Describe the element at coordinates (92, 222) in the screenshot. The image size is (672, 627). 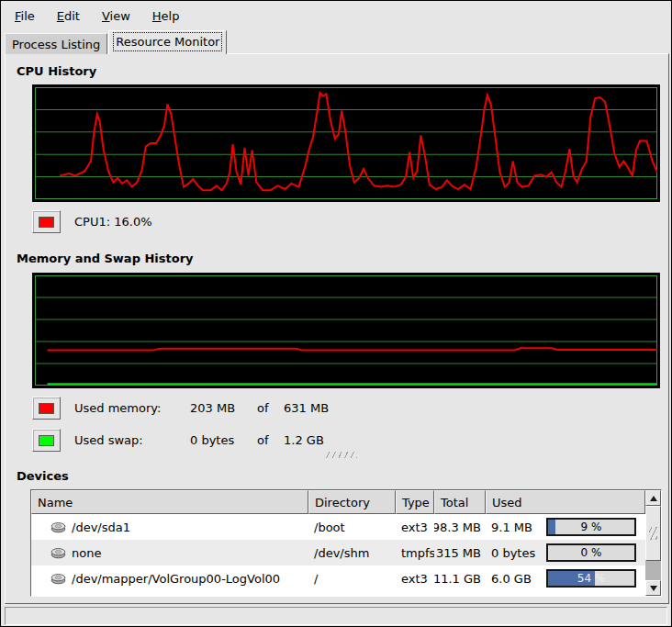
I see `cpu-legend-row: CPU1: 16.0%` at that location.